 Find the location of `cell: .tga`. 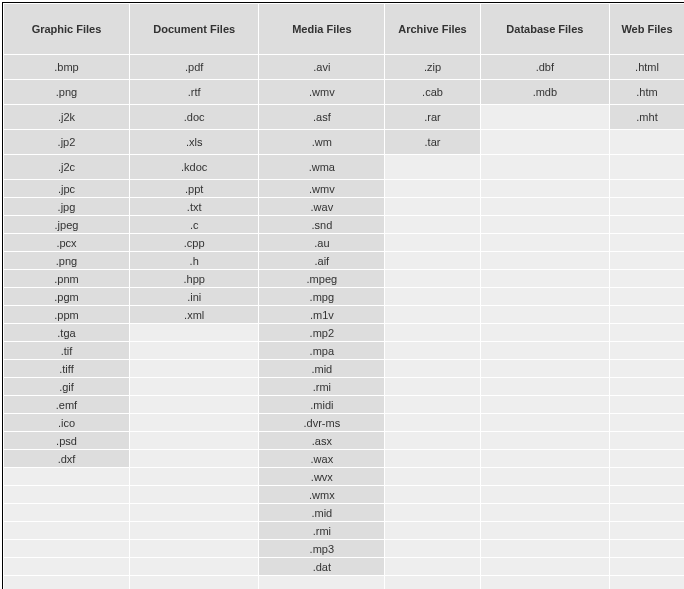

cell: .tga is located at coordinates (67, 333).